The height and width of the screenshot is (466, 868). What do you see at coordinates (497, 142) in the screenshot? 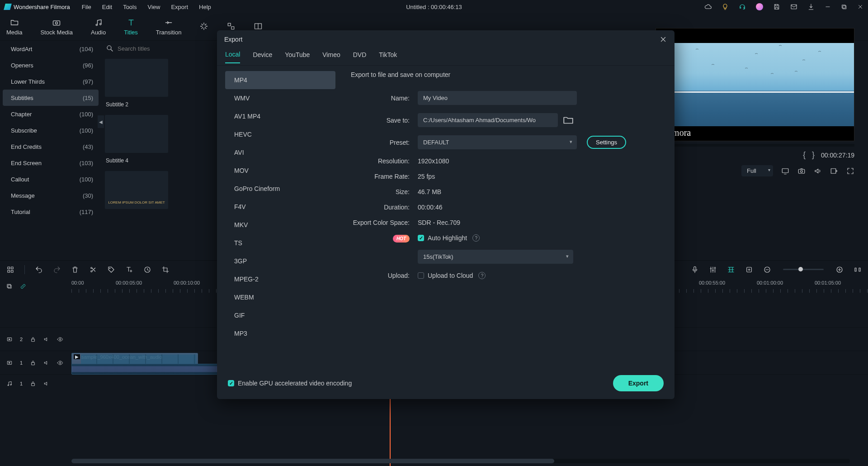
I see `preset-select: DEFAULT` at bounding box center [497, 142].